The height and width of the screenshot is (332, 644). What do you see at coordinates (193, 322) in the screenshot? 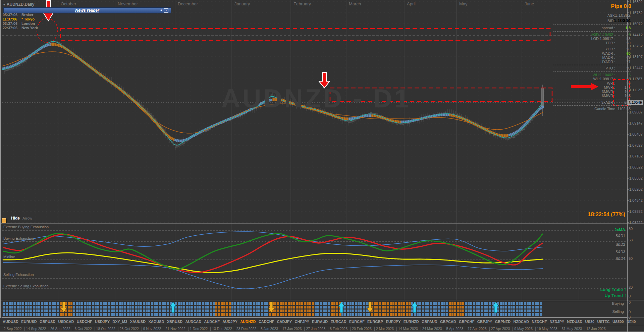
I see `tab-audcad: AUDCAD` at bounding box center [193, 322].